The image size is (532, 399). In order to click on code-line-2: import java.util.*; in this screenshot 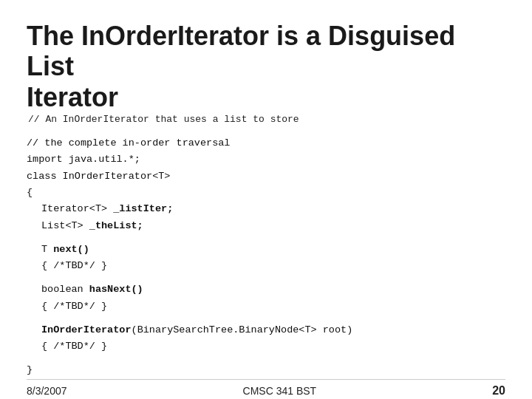, I will do `click(266, 160)`.